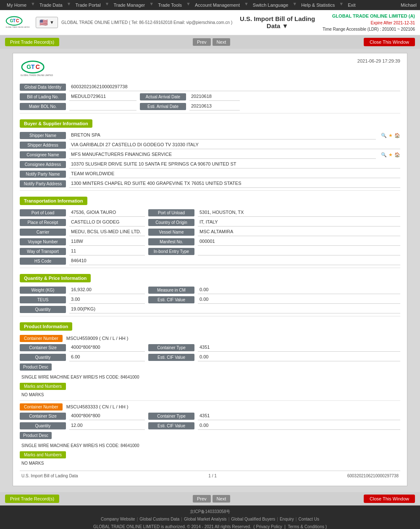  I want to click on vessel-name-label: Vessel Name, so click(171, 232).